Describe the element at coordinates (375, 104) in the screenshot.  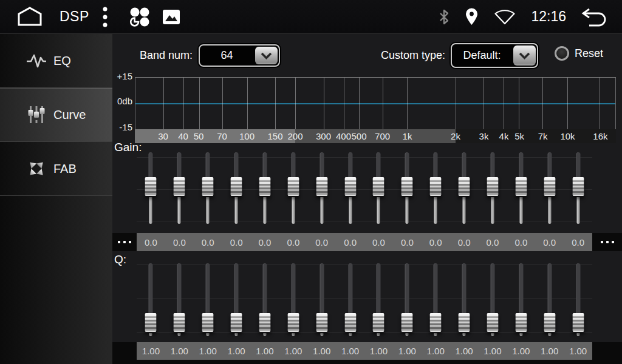
I see `eq-curve-0db-line` at that location.